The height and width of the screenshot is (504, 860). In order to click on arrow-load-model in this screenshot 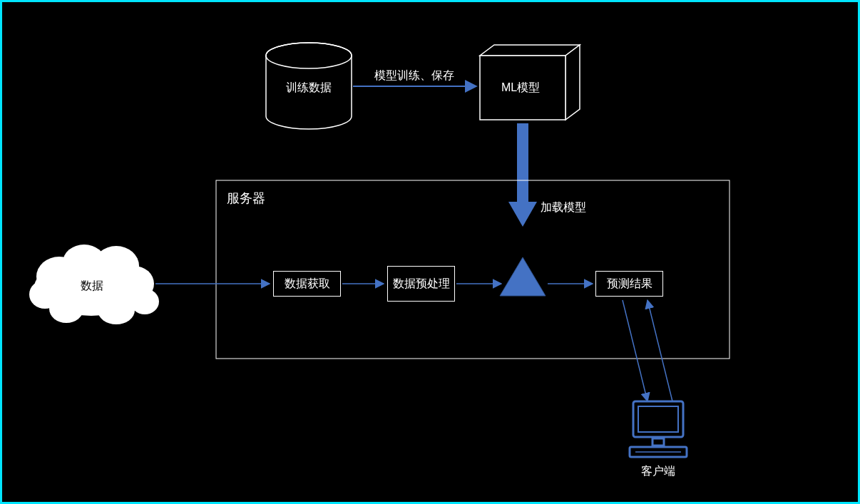, I will do `click(523, 175)`.